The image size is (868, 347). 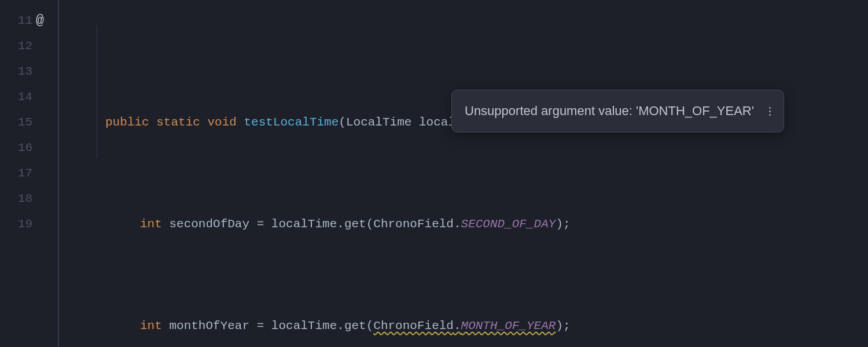 I want to click on line-number: 15, so click(x=25, y=123).